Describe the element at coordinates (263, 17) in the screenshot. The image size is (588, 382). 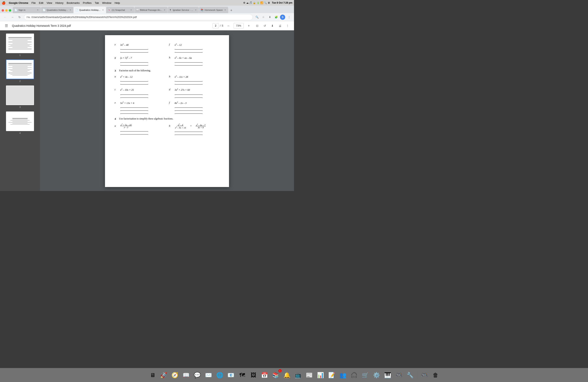
I see `bookmark-icon: ☆` at that location.